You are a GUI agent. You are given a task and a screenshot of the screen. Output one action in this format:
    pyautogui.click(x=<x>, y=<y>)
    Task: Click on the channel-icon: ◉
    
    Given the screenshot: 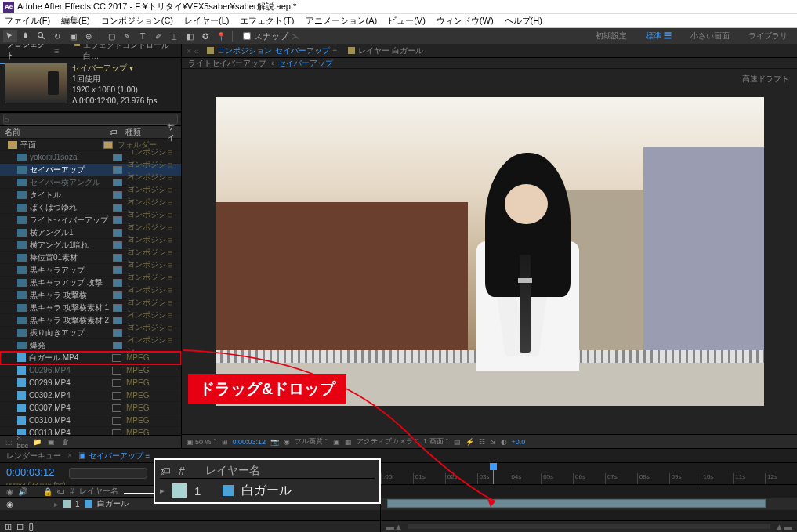 What is the action you would take?
    pyautogui.click(x=287, y=442)
    